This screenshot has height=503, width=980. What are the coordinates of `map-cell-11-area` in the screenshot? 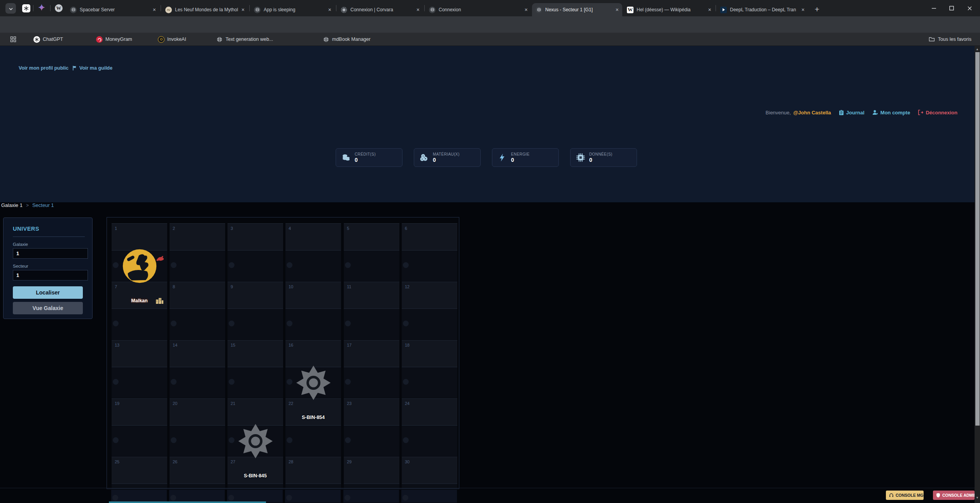 It's located at (372, 324).